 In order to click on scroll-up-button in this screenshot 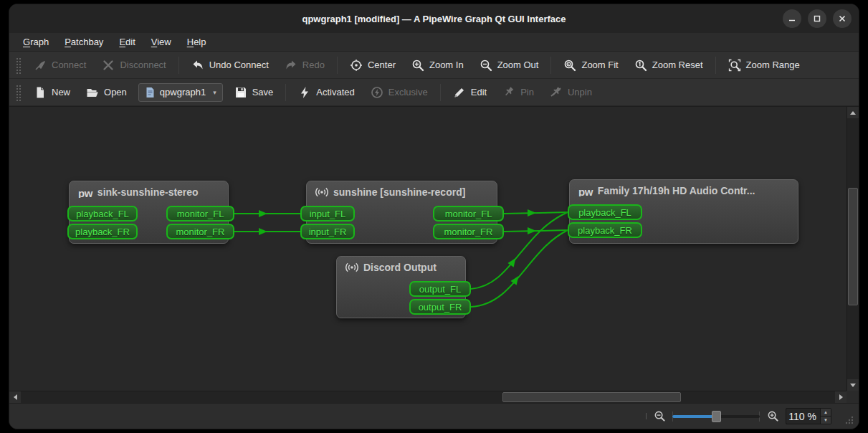, I will do `click(853, 113)`.